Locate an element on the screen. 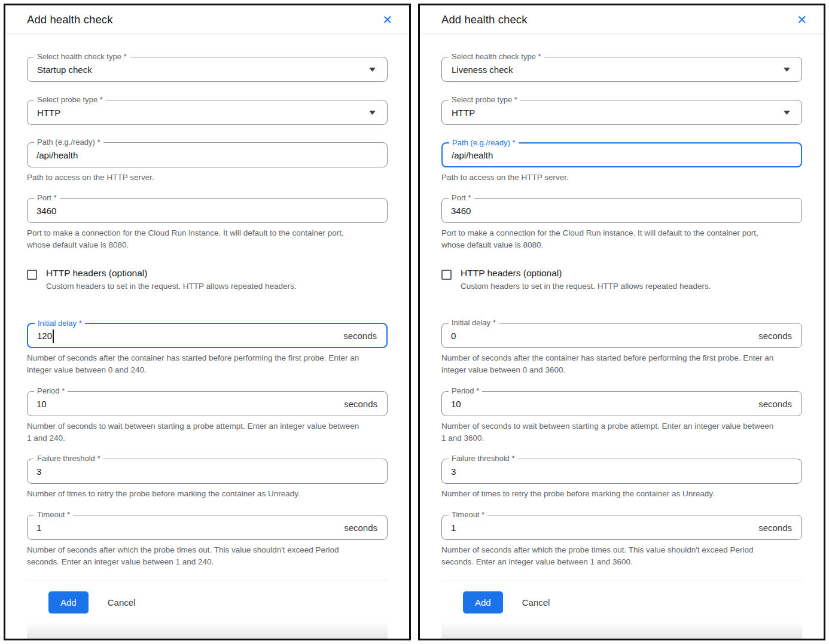 This screenshot has height=644, width=829. health-check-type-value: Liveness check is located at coordinates (482, 69).